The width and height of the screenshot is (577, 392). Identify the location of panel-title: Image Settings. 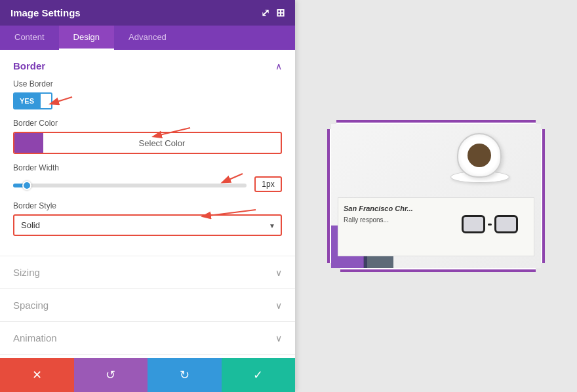
(46, 13).